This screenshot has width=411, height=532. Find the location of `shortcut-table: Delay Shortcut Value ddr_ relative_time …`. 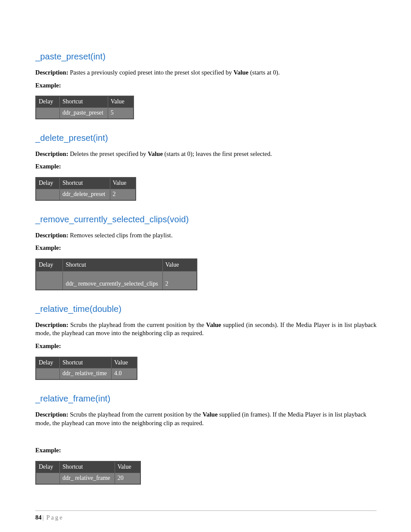

shortcut-table: Delay Shortcut Value ddr_ relative_time … is located at coordinates (86, 369).